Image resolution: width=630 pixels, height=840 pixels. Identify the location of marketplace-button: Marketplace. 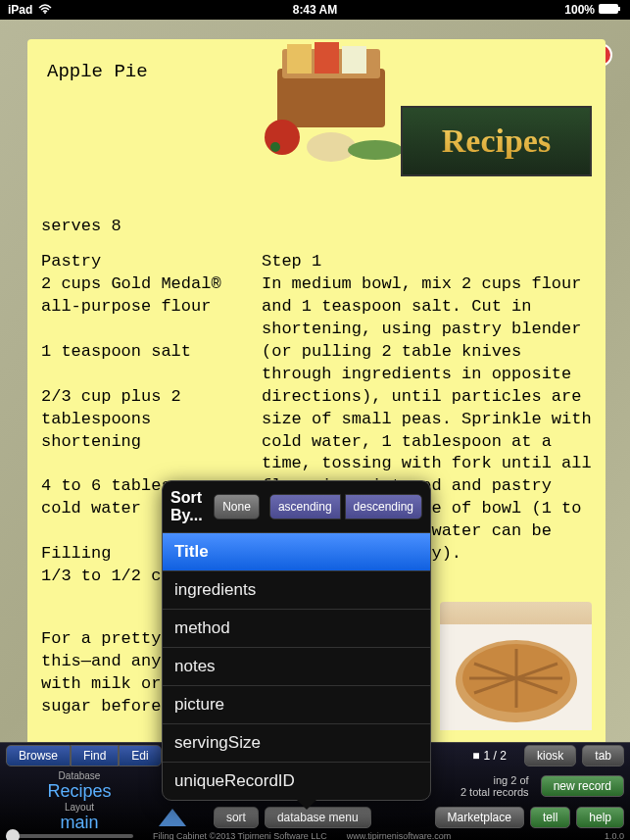
(480, 817).